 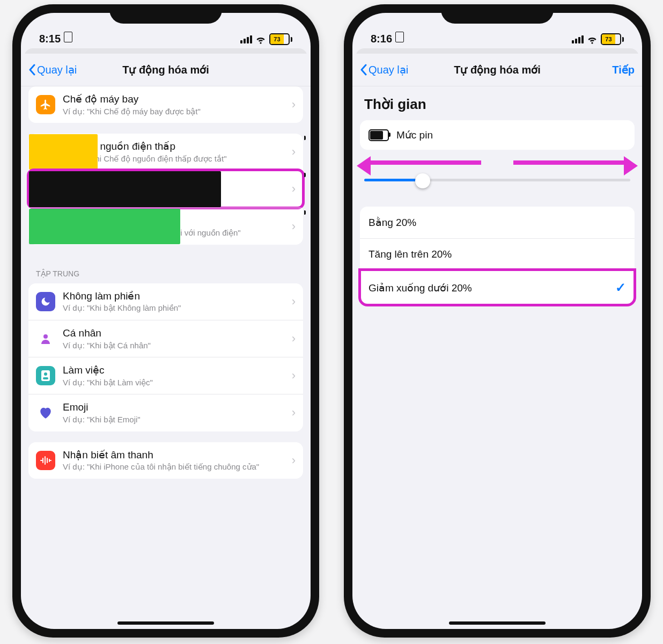 I want to click on row-emoji: EmojiVí dụ: "Khi bật Emoji" ›, so click(x=166, y=412).